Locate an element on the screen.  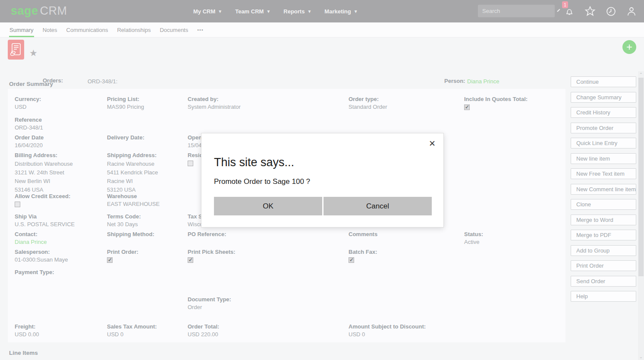
entity-tab-bar: Summary Notes Communications Relationshi… is located at coordinates (322, 30).